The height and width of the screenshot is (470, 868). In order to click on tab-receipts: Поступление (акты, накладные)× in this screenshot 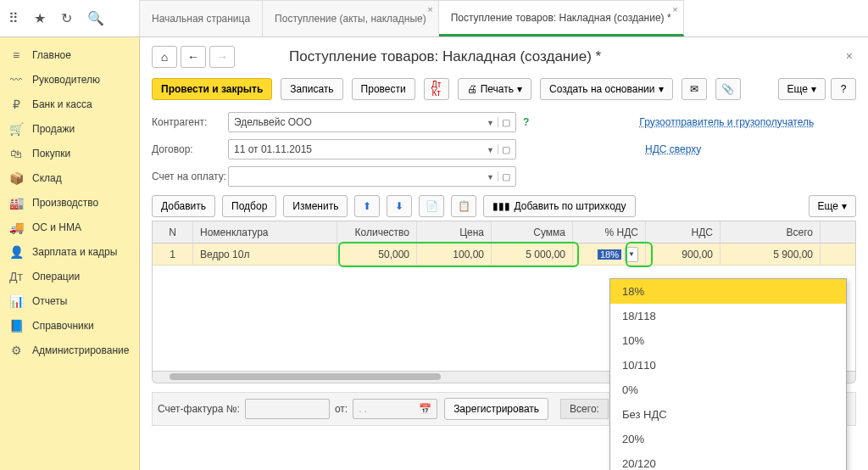, I will do `click(351, 19)`.